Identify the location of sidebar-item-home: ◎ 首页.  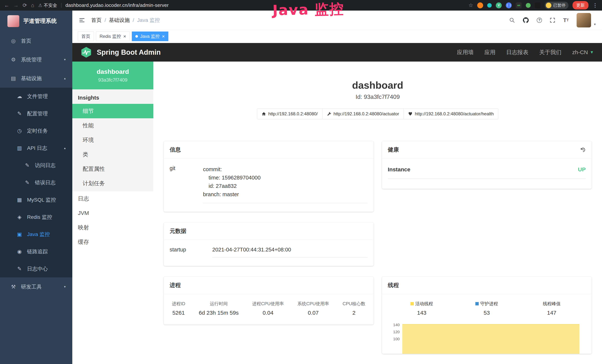
(36, 41).